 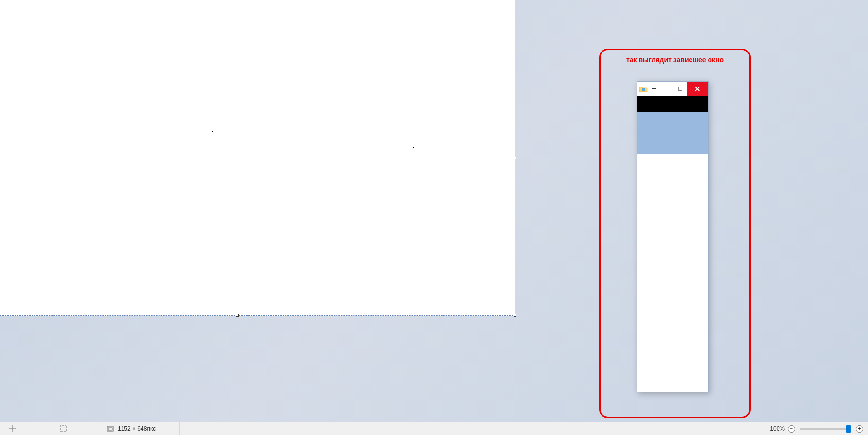 What do you see at coordinates (777, 429) in the screenshot?
I see `zoom-percent-label: 100%` at bounding box center [777, 429].